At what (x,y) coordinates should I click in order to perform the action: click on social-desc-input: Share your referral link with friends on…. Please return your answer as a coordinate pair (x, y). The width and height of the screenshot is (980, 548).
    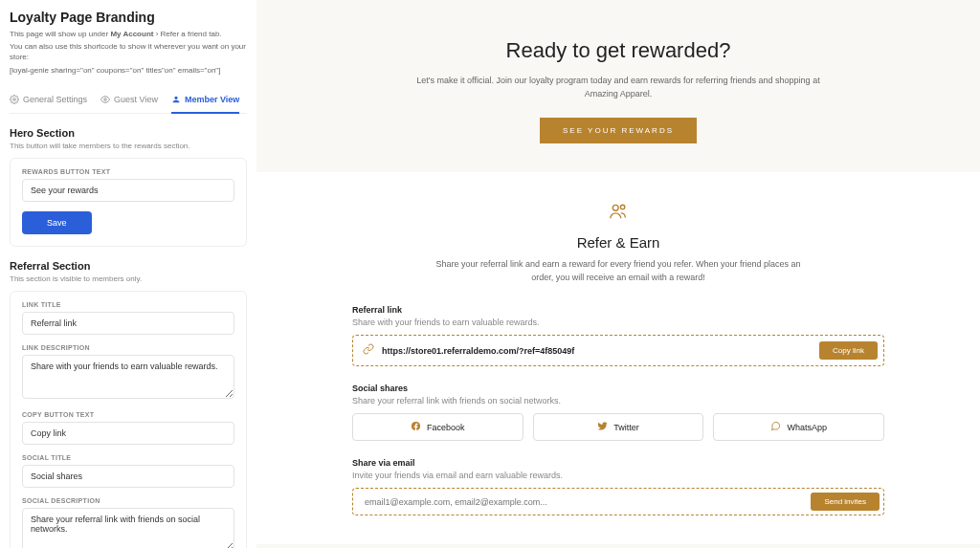
    Looking at the image, I should click on (128, 528).